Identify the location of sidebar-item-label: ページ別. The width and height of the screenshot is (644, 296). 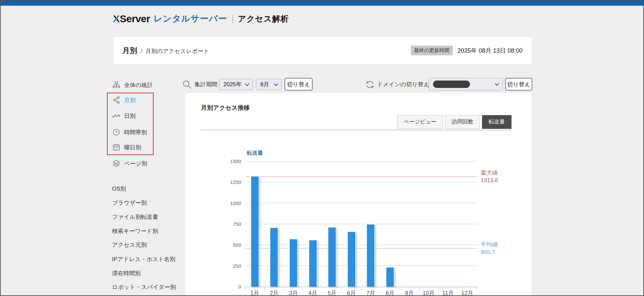
(136, 164).